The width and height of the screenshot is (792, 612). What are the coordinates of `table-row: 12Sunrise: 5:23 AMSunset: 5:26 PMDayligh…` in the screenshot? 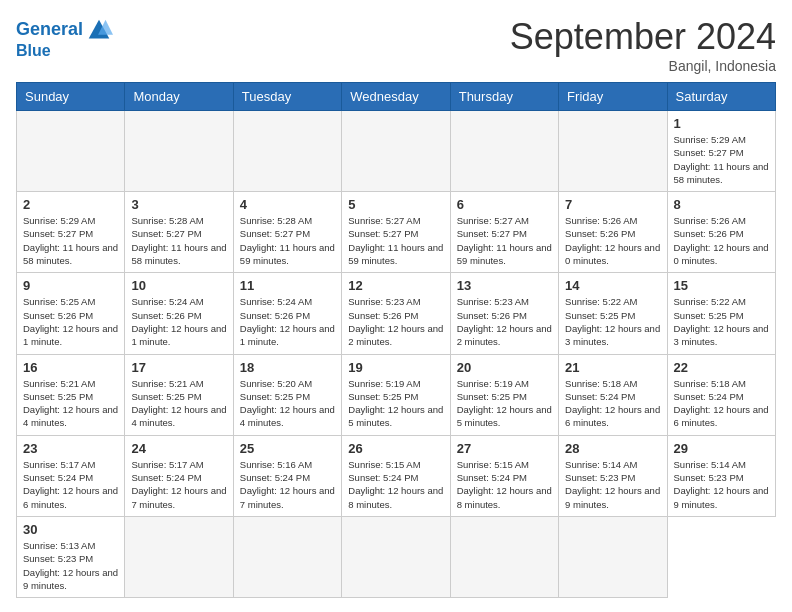 It's located at (396, 314).